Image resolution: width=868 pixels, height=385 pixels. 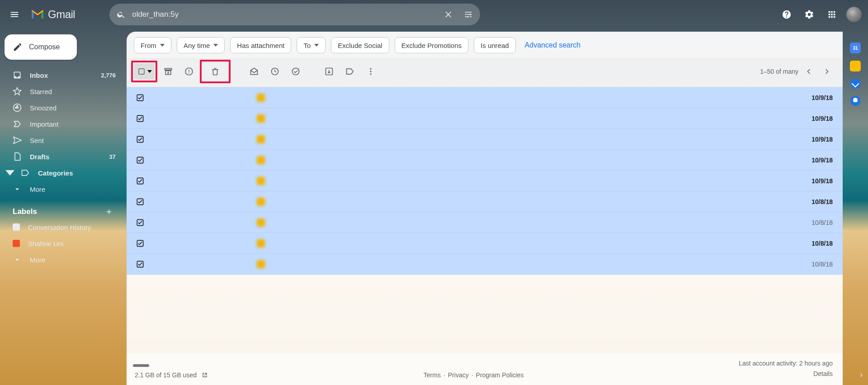 What do you see at coordinates (485, 45) in the screenshot?
I see `filter-chip-row: FromAny timeHas attachmentToExclude Soci…` at bounding box center [485, 45].